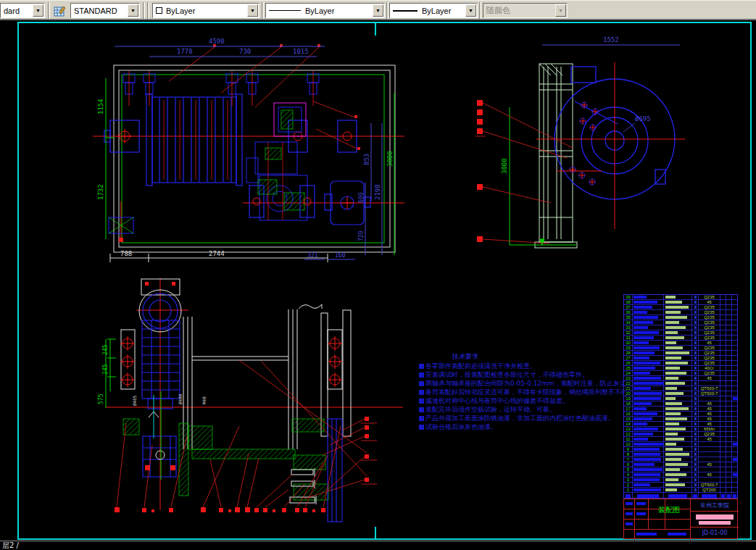 The image size is (756, 550). I want to click on status-bar: 层2 /, so click(378, 545).